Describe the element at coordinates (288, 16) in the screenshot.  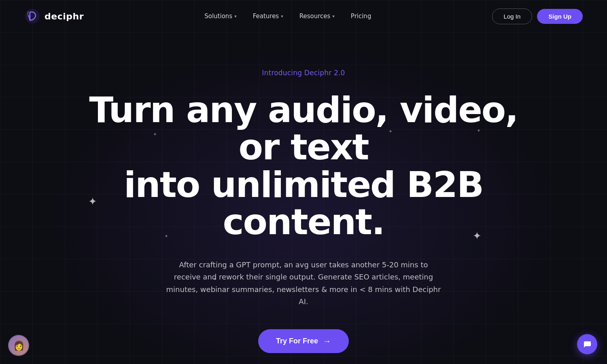
I see `nav-links: Solutions ▾ Features ▾ Resources ▾ Prici…` at that location.